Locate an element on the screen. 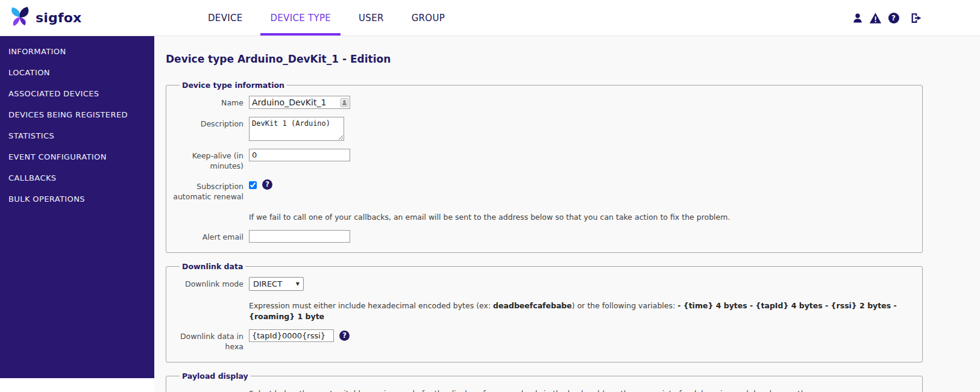 The image size is (980, 392). downlink-legend: Downlink data is located at coordinates (212, 266).